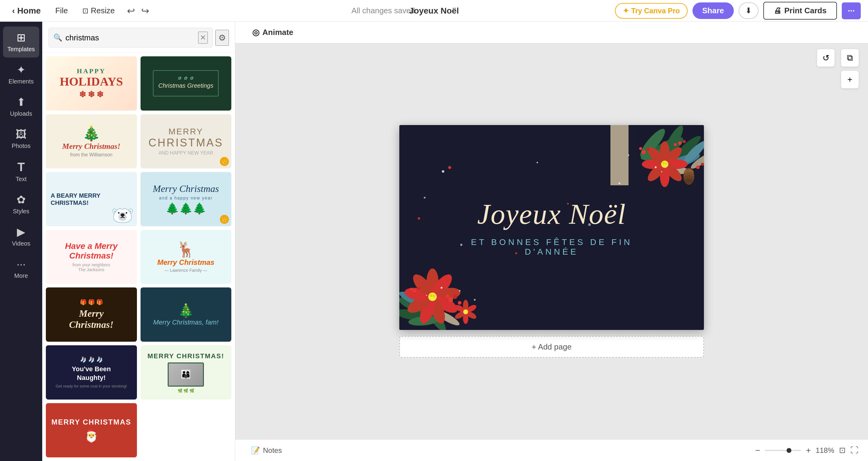 The image size is (868, 461). Describe the element at coordinates (21, 114) in the screenshot. I see `sidebar-item-uploads-label: Uploads` at that location.